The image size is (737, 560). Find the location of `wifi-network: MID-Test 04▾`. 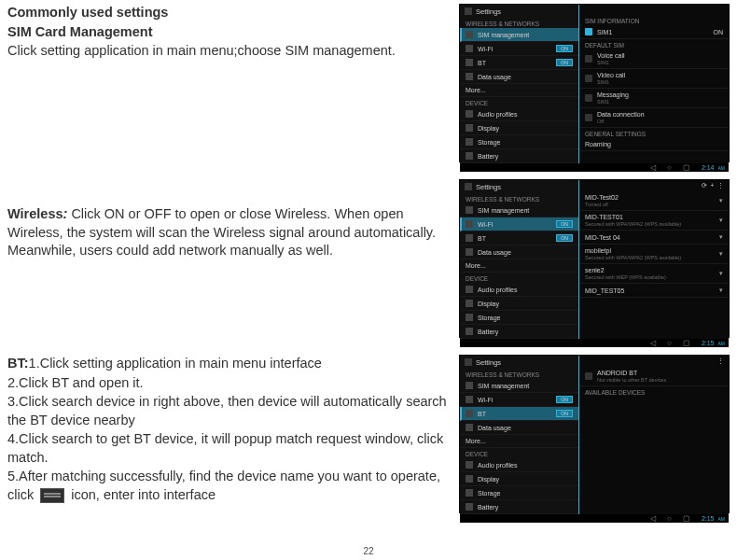

wifi-network: MID-Test 04▾ is located at coordinates (654, 237).